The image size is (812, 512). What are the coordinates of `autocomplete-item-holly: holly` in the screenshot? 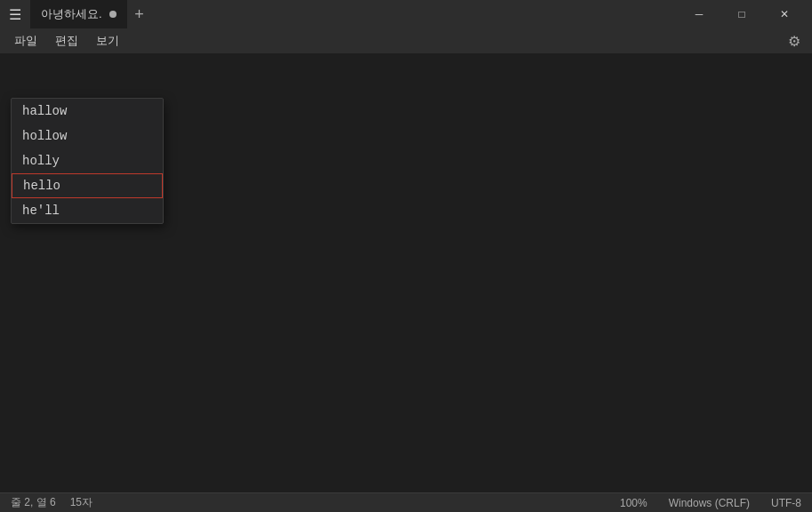 It's located at (87, 161).